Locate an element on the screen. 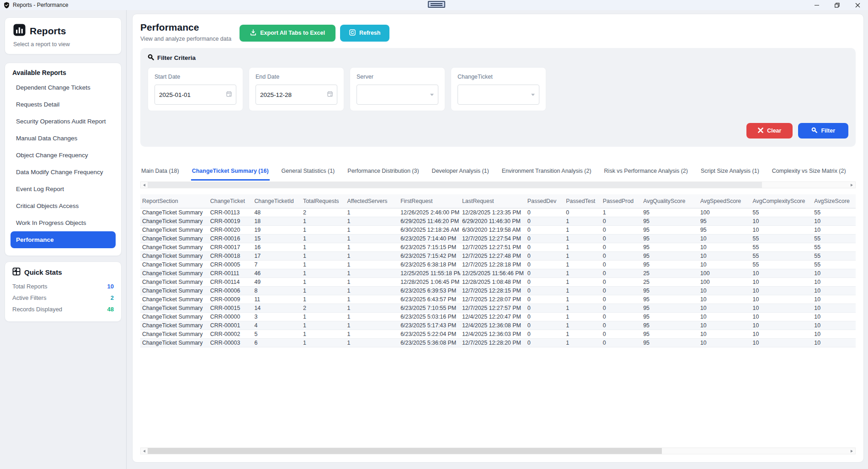 This screenshot has height=469, width=868. tab-general-statistics-1: General Statistics (1) is located at coordinates (308, 172).